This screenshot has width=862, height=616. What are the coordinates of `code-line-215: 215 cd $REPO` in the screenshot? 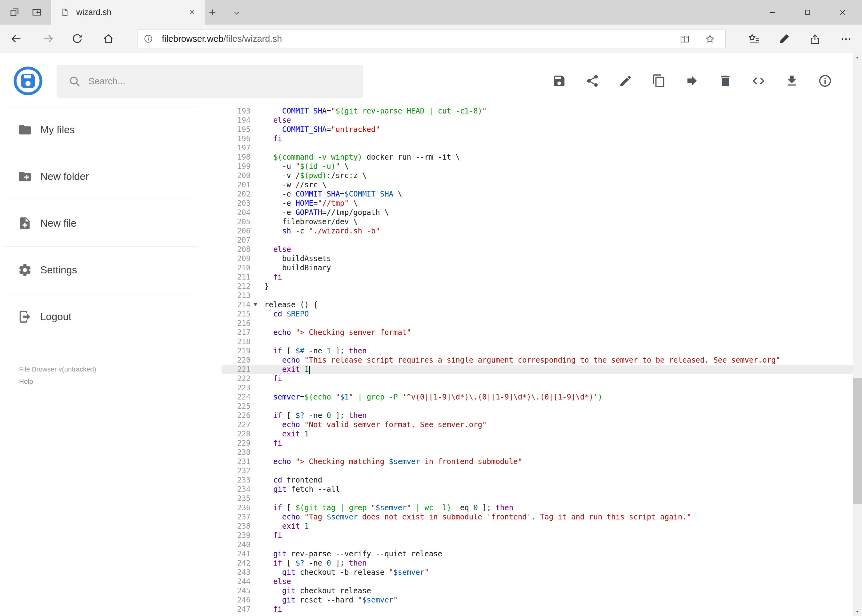 It's located at (537, 314).